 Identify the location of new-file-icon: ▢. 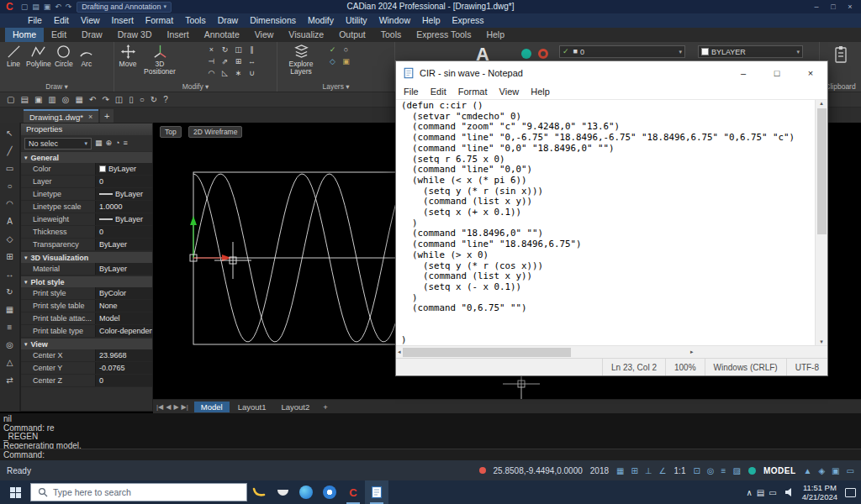
(25, 7).